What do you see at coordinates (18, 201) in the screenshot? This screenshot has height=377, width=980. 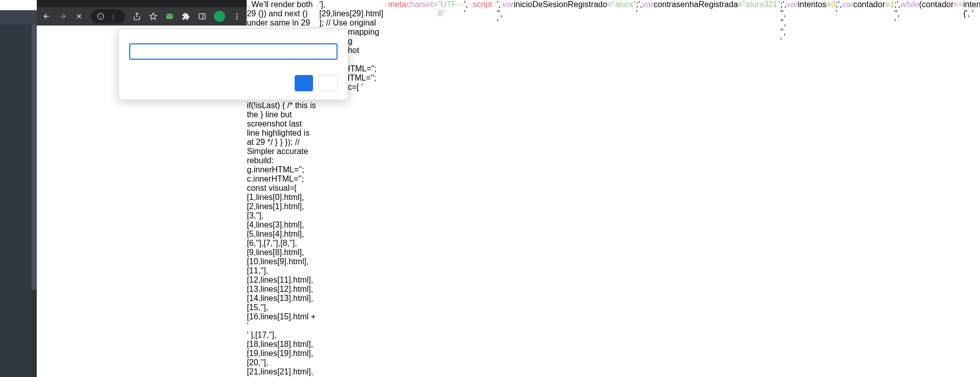 I see `editor-body` at bounding box center [18, 201].